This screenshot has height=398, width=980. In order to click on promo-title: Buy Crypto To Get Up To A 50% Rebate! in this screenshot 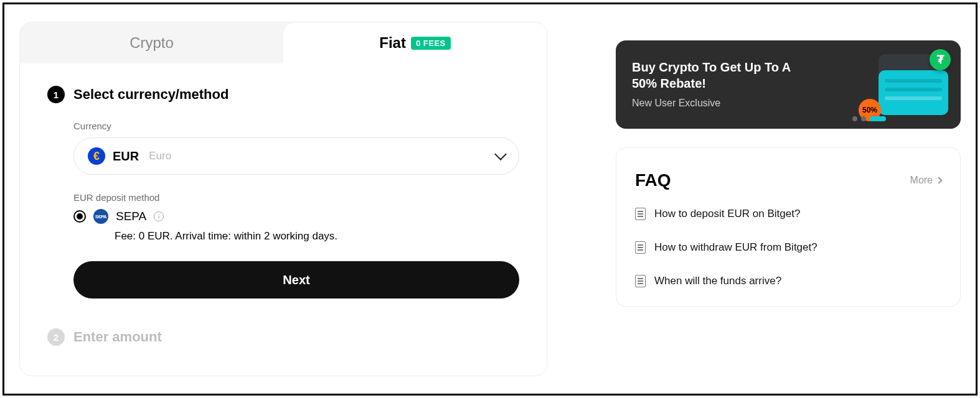, I will do `click(722, 75)`.